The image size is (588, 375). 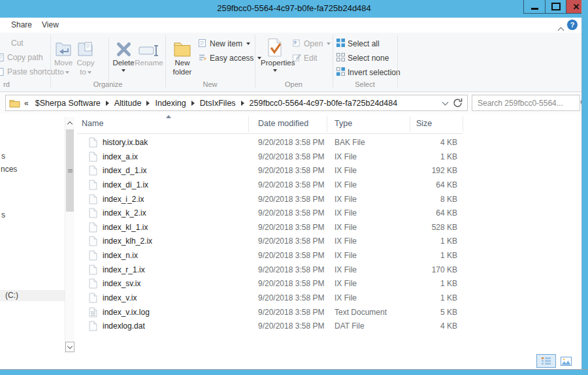 What do you see at coordinates (328, 270) in the screenshot?
I see `file-row: index_r_1.ix9/20/2018 3:58 PMIX File170 …` at bounding box center [328, 270].